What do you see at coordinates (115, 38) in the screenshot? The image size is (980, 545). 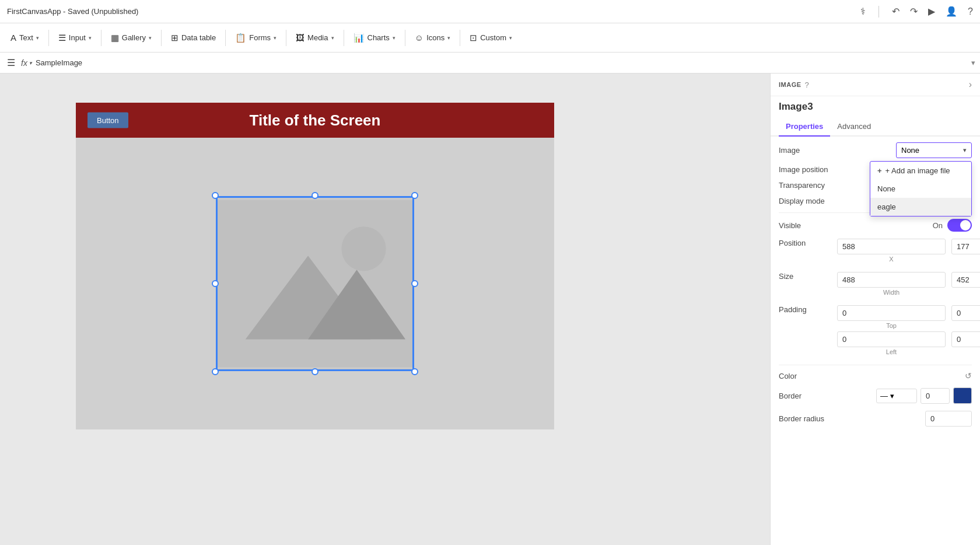 I see `gallery-icon: ▦` at bounding box center [115, 38].